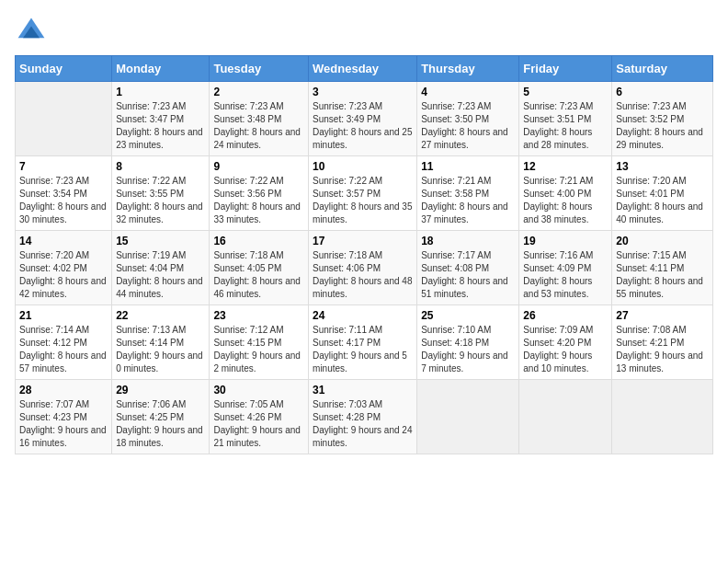  What do you see at coordinates (362, 213) in the screenshot?
I see `daylight-text: Daylight: 8 hours and 35 minutes.` at bounding box center [362, 213].